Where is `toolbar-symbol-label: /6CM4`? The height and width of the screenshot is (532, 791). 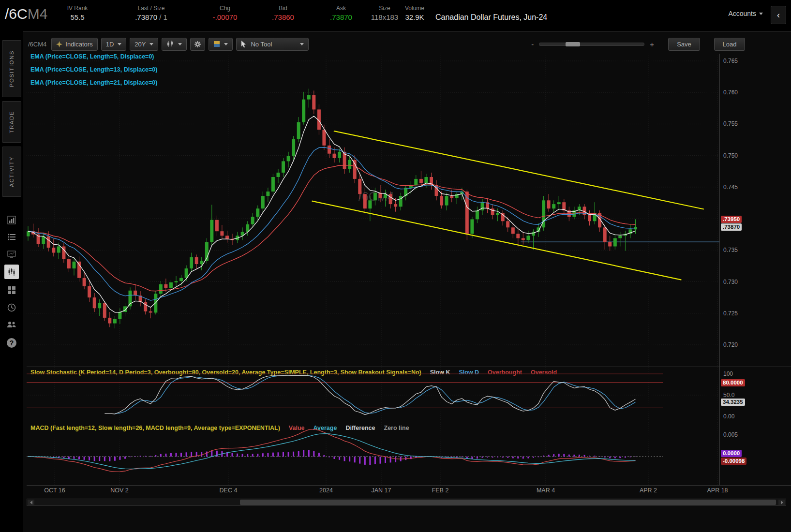 toolbar-symbol-label: /6CM4 is located at coordinates (37, 44).